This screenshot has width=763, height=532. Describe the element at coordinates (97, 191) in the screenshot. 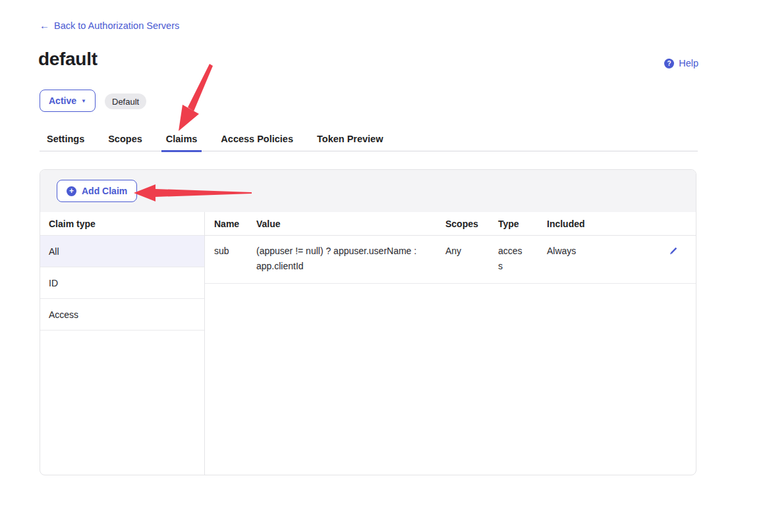

I see `add-claim-button: + Add Claim` at that location.